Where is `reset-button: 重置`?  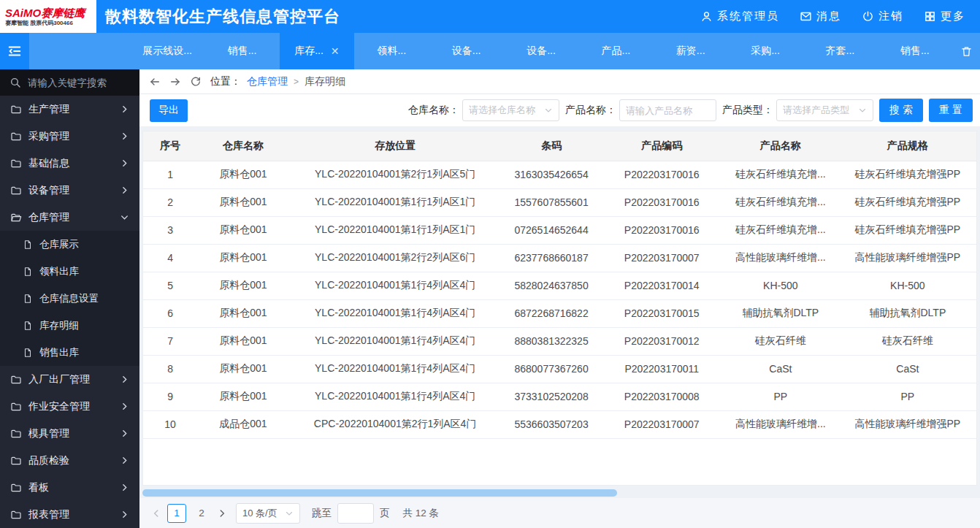
reset-button: 重置 is located at coordinates (951, 110).